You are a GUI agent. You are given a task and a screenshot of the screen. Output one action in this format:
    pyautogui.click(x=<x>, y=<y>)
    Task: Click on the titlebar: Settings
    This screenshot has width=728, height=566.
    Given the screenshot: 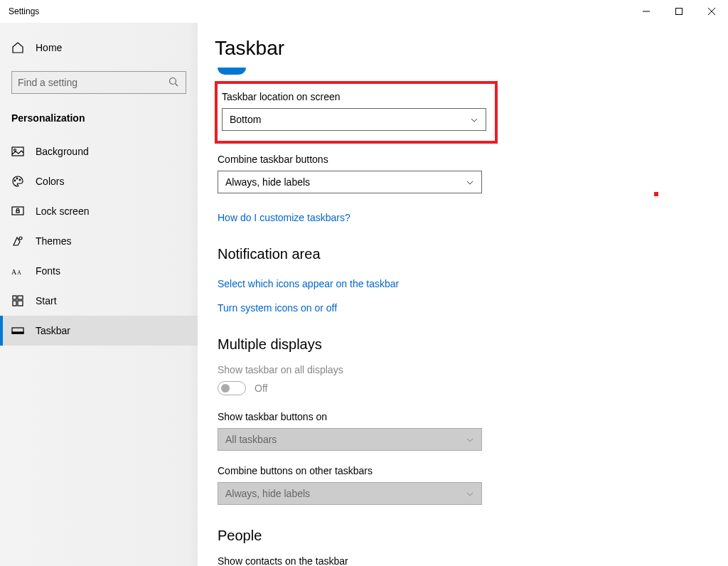 What is the action you would take?
    pyautogui.click(x=364, y=11)
    